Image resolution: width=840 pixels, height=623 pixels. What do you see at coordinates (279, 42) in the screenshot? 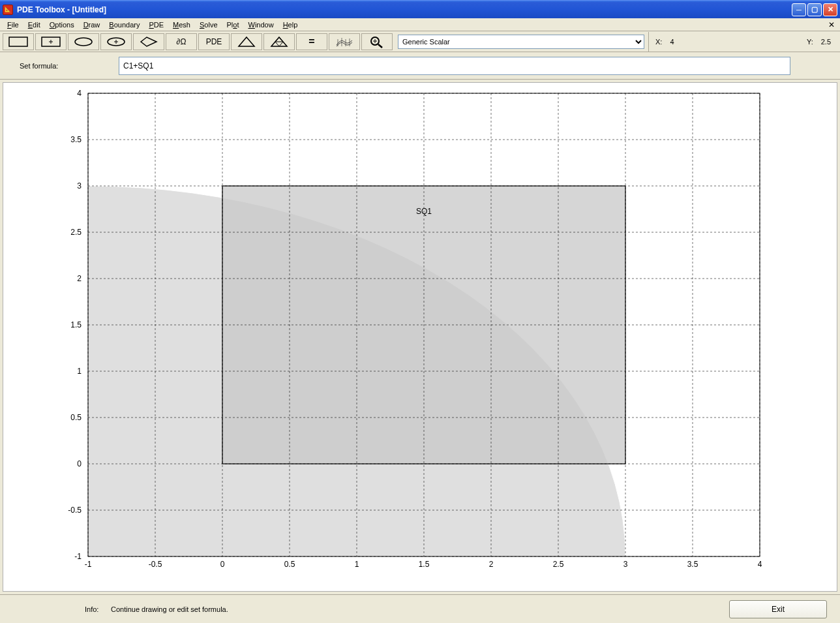
I see `mesh-refine-button` at bounding box center [279, 42].